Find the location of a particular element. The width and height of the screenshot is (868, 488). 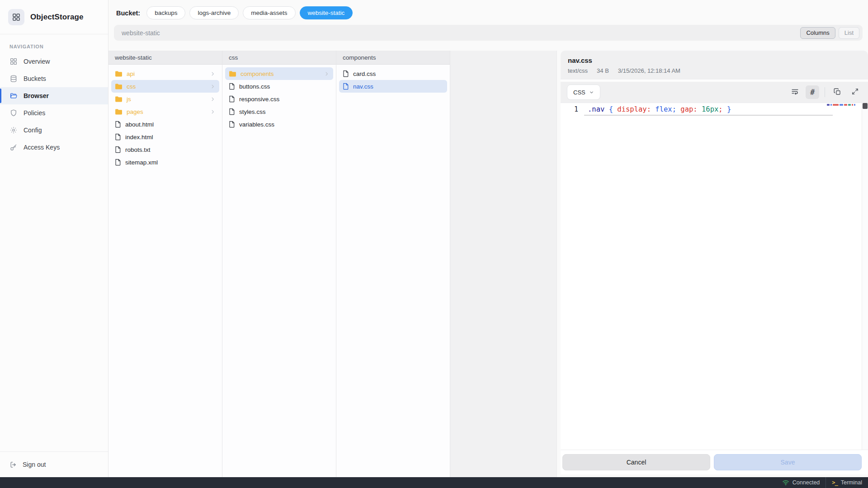

logout-icon is located at coordinates (14, 465).